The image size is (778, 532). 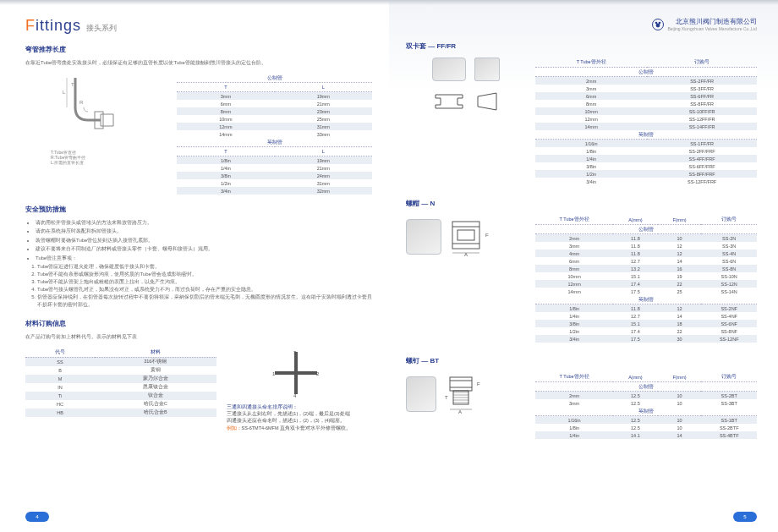 I want to click on table-row: 1/8in11.812SS-2NF, so click(x=646, y=309).